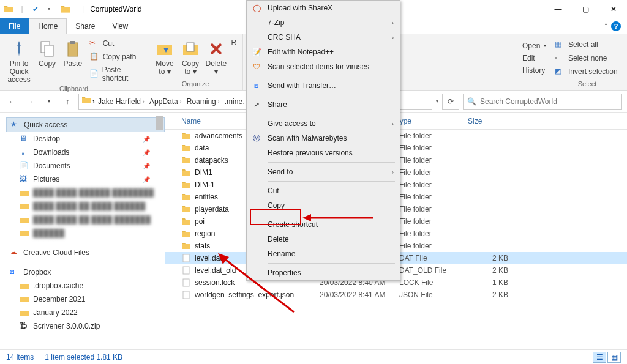 This screenshot has width=627, height=364. What do you see at coordinates (323, 254) in the screenshot?
I see `ctx-rename: Rename` at bounding box center [323, 254].